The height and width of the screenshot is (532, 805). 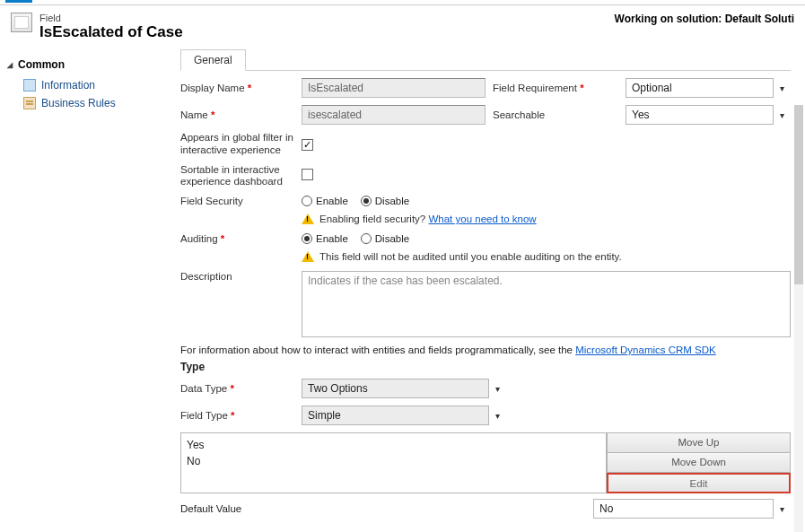 What do you see at coordinates (556, 115) in the screenshot?
I see `searchable-label: Searchable` at bounding box center [556, 115].